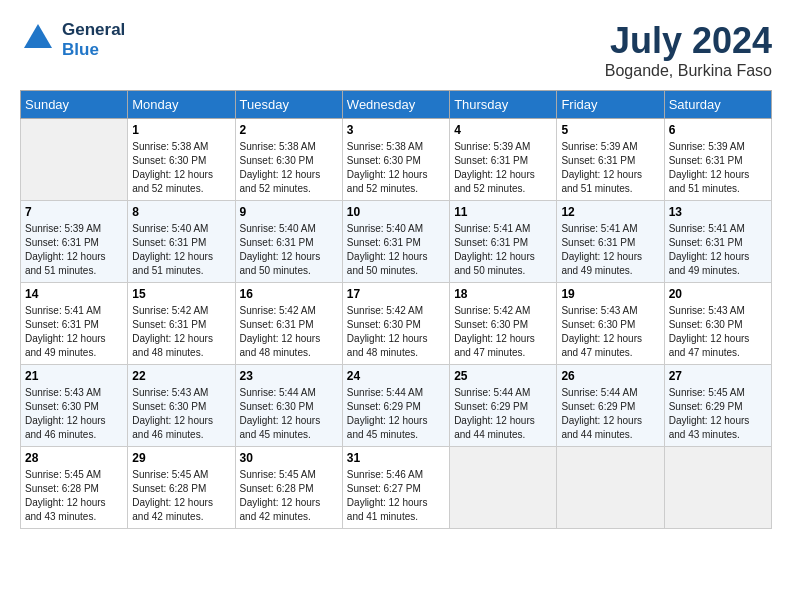 The image size is (792, 612). What do you see at coordinates (610, 376) in the screenshot?
I see `day-number: 26` at bounding box center [610, 376].